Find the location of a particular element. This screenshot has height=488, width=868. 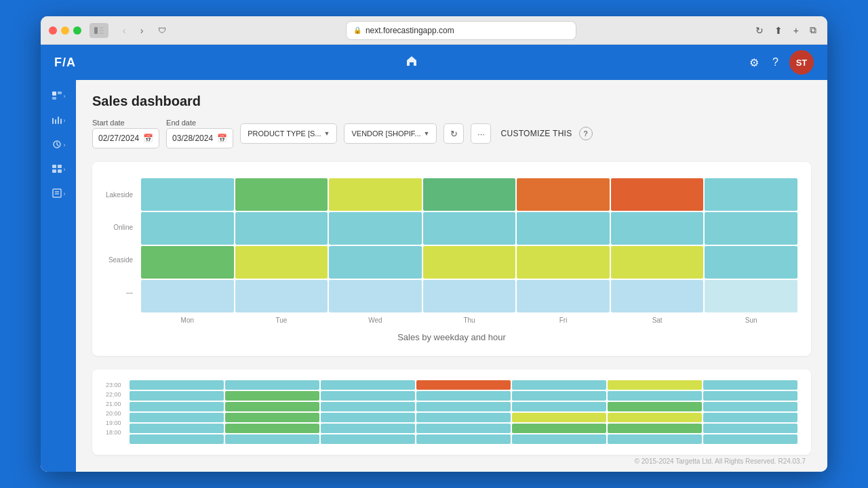

heatmap2-cell-r0-c0 is located at coordinates (176, 385).